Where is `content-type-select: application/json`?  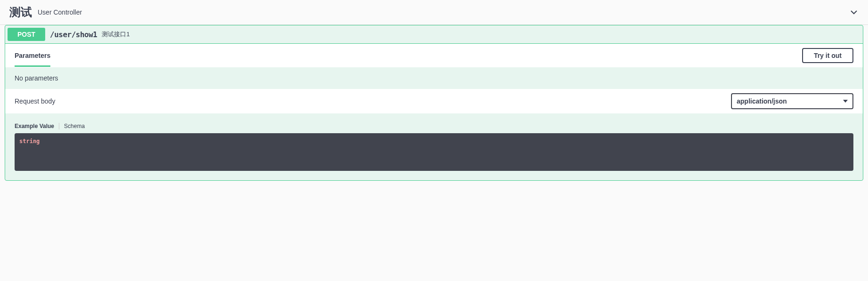 content-type-select: application/json is located at coordinates (792, 101).